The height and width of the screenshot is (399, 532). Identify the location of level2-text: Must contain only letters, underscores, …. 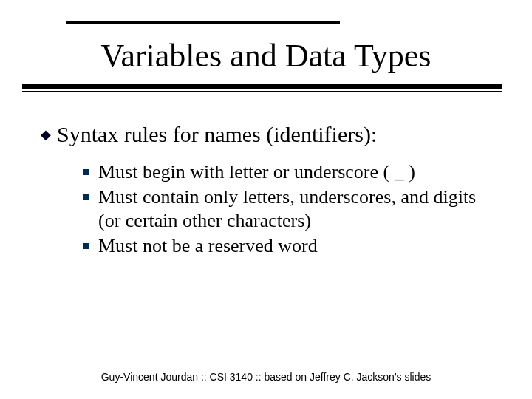
(300, 209).